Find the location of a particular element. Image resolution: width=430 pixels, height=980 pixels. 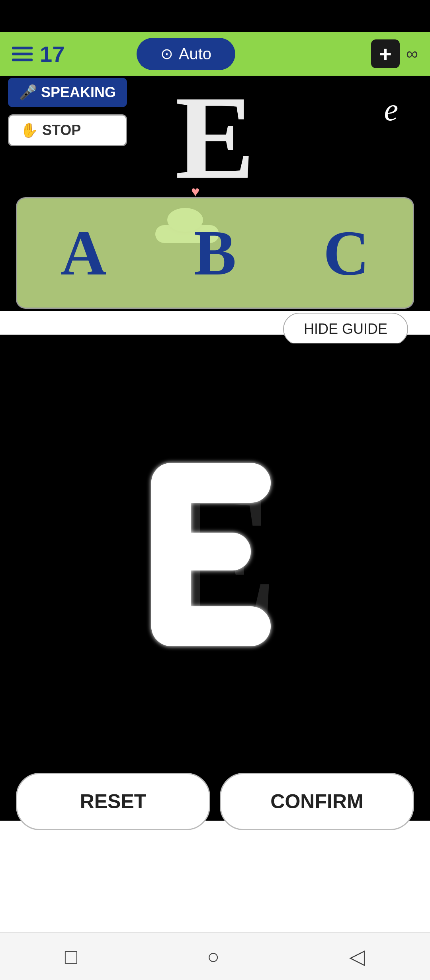

big-letter-text: E is located at coordinates (215, 137).